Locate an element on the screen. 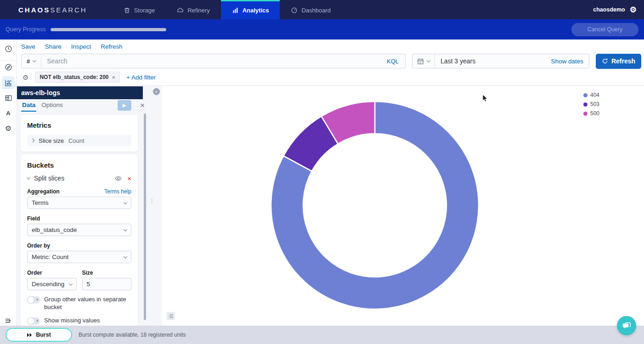 The height and width of the screenshot is (344, 644). user-menu: chaosdemo ⚙ is located at coordinates (618, 10).